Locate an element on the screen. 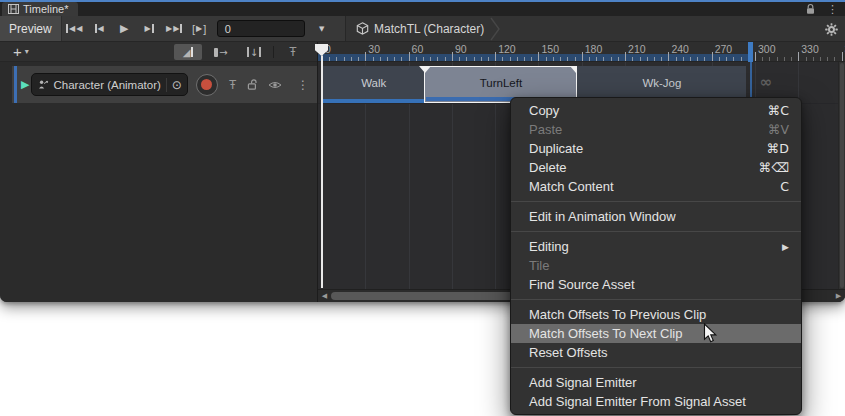 This screenshot has width=845, height=416. menu-item-paste: Paste⌘V is located at coordinates (656, 130).